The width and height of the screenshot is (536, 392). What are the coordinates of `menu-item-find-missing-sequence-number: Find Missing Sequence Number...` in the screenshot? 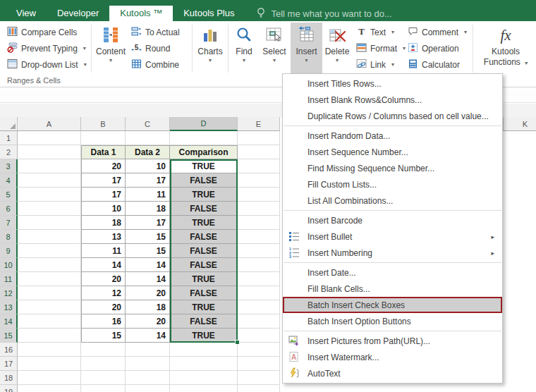 It's located at (392, 168).